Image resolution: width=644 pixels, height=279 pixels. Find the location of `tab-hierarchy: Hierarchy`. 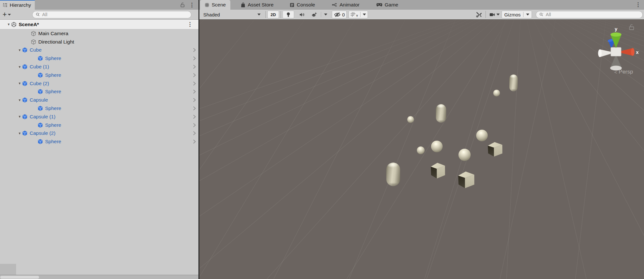

tab-hierarchy: Hierarchy is located at coordinates (17, 5).